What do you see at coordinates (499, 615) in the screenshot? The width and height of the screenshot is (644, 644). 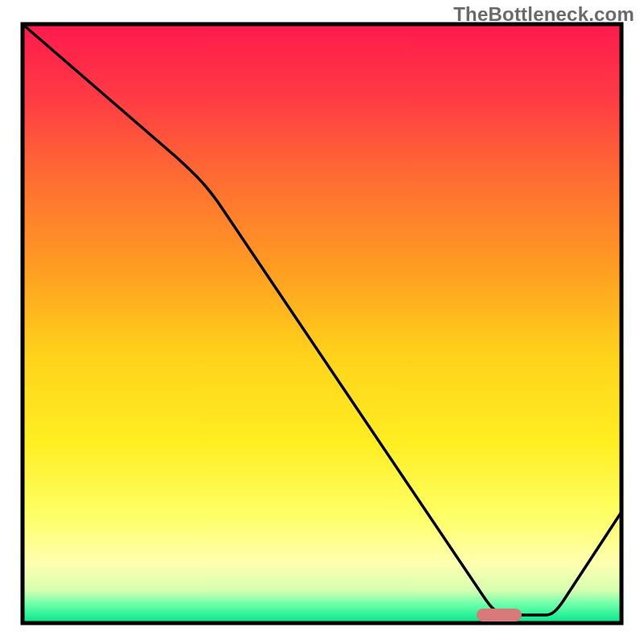 I see `optimal-range-marker` at bounding box center [499, 615].